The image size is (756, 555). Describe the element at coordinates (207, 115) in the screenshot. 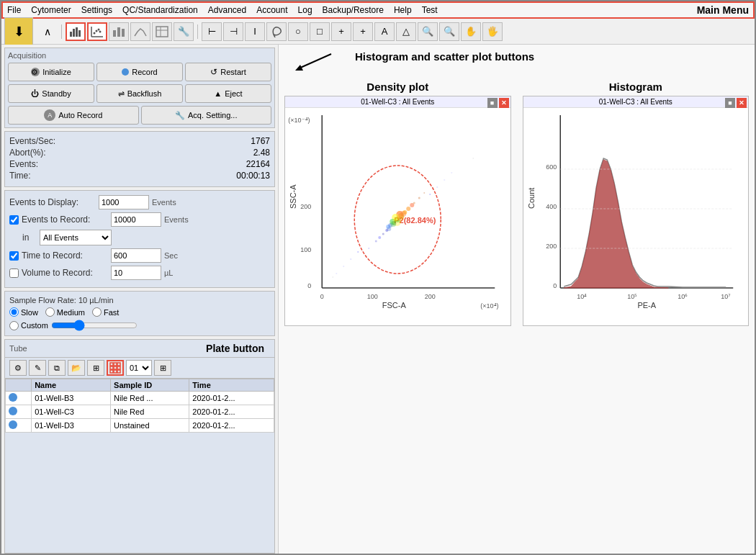

I see `acq-setting-button: 🔧 Acq. Setting...` at that location.